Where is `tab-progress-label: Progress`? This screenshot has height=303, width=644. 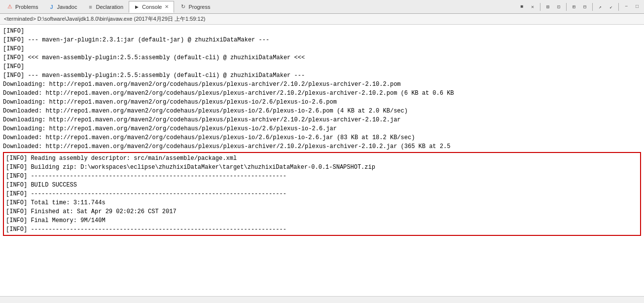 tab-progress-label: Progress is located at coordinates (199, 7).